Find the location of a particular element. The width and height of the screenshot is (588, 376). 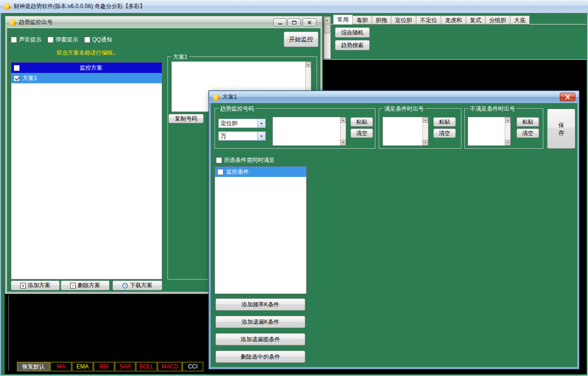

close-icon is located at coordinates (568, 97).